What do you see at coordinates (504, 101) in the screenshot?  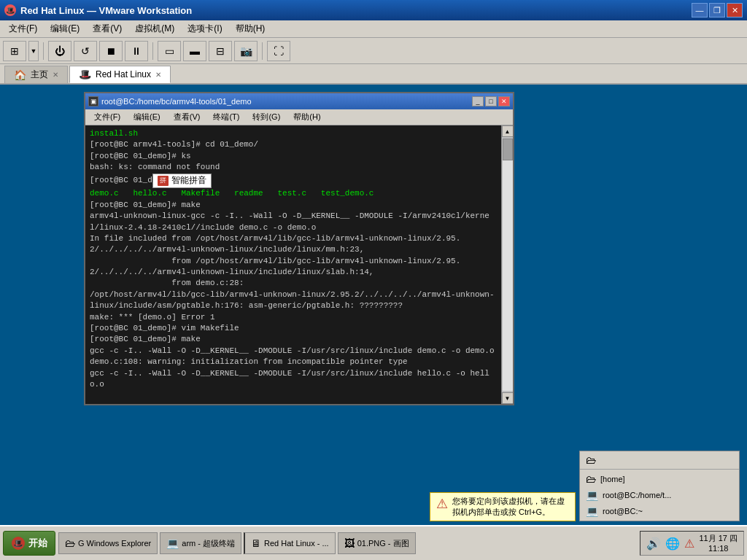 I see `terminal-close-btn: ✕` at bounding box center [504, 101].